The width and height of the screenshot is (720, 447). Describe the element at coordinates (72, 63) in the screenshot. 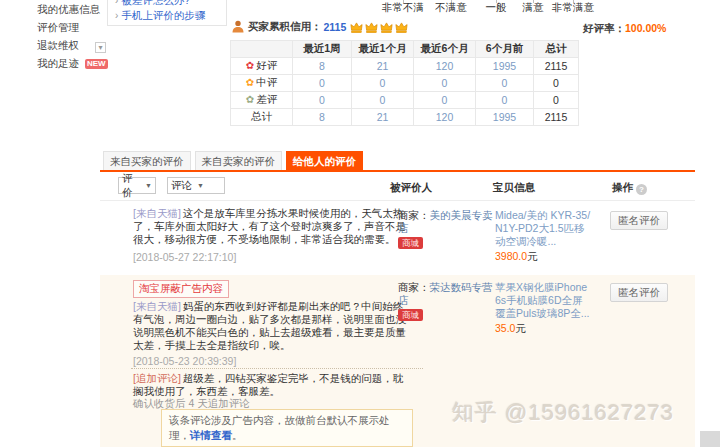

I see `sidebar-item-footprints: 我的足迹NEW` at that location.